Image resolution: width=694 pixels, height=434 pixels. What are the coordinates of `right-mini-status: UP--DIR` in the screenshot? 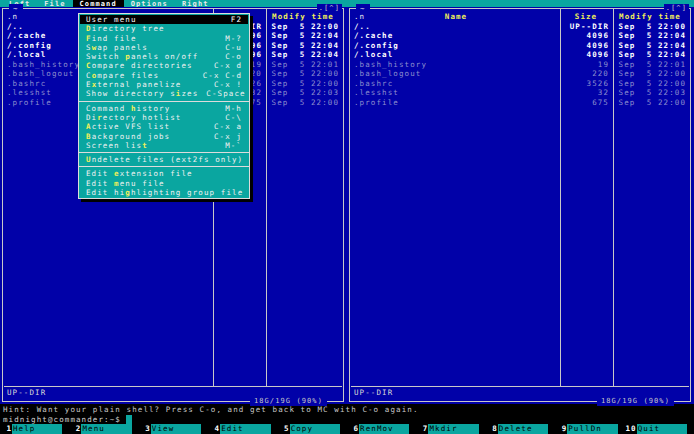 It's located at (520, 392).